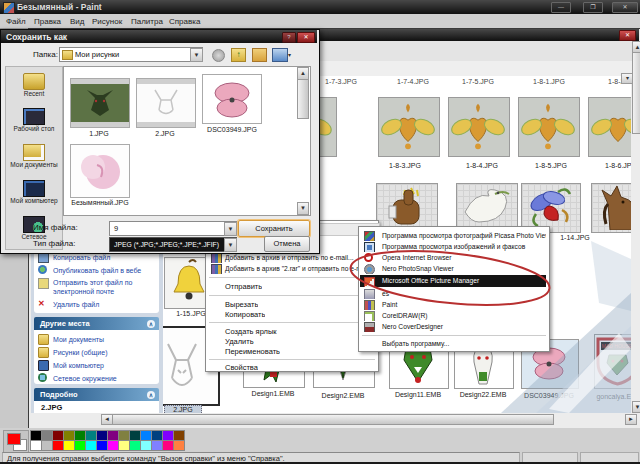 This screenshot has height=464, width=640. What do you see at coordinates (48, 22) in the screenshot?
I see `menu-edit: Правка` at bounding box center [48, 22].